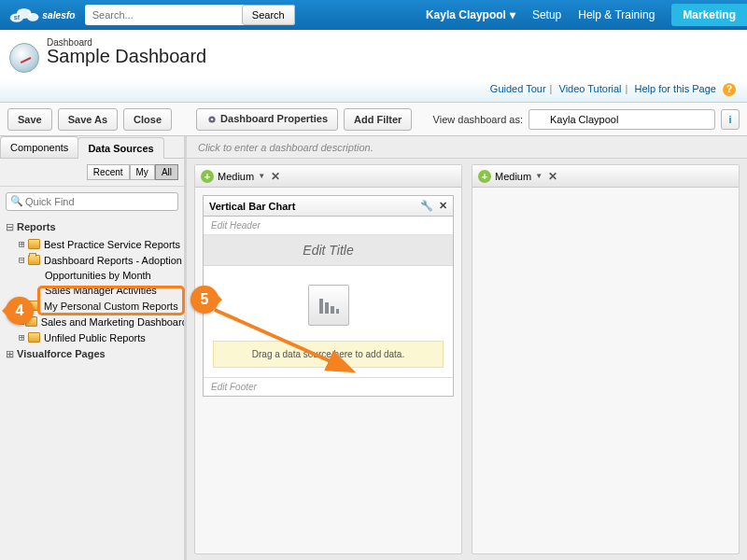  What do you see at coordinates (616, 15) in the screenshot?
I see `help-training-link: Help & Training` at bounding box center [616, 15].